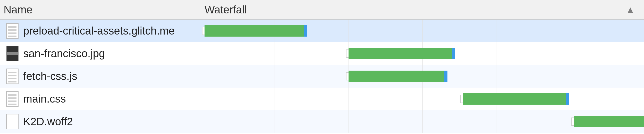 The height and width of the screenshot is (134, 644). What do you see at coordinates (100, 31) in the screenshot?
I see `name-cell: preload-critical-assets.glitch.me` at bounding box center [100, 31].